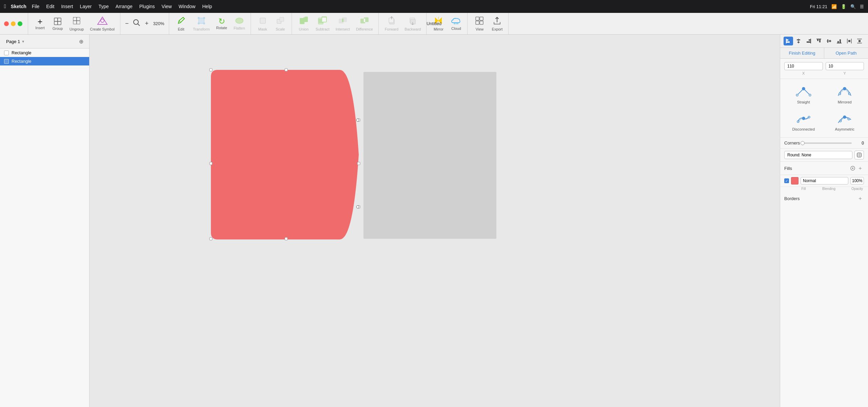  I want to click on fills-settings-button, so click(853, 168).